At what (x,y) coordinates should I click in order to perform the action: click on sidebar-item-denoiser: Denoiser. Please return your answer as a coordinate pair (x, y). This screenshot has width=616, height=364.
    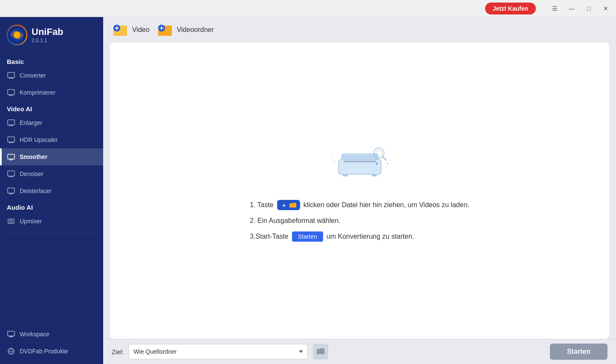
    Looking at the image, I should click on (52, 174).